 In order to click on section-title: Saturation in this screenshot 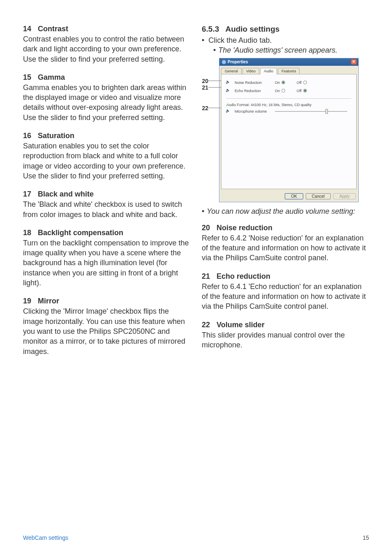, I will do `click(114, 136)`.